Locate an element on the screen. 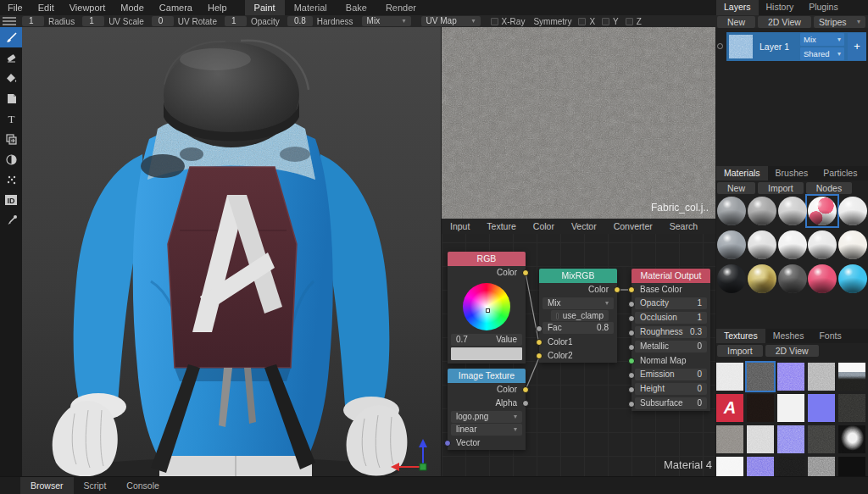  xray-checkbox is located at coordinates (495, 22).